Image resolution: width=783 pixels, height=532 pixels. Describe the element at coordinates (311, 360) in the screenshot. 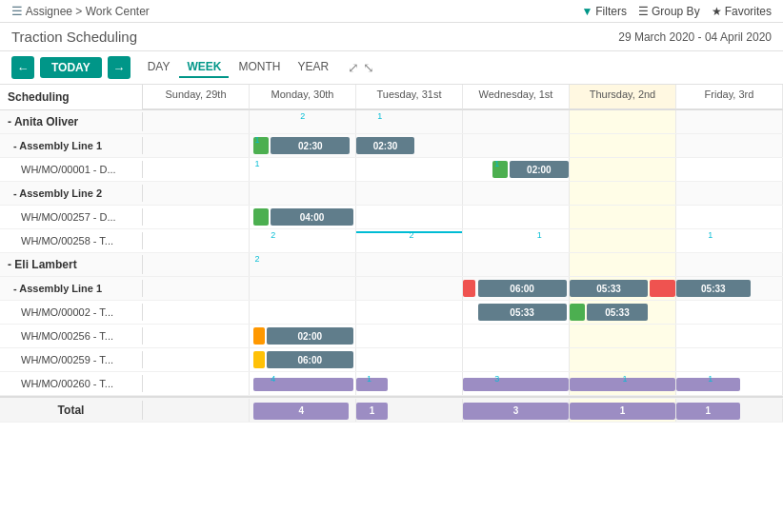

I see `bar-slate-k1: 06:00` at that location.